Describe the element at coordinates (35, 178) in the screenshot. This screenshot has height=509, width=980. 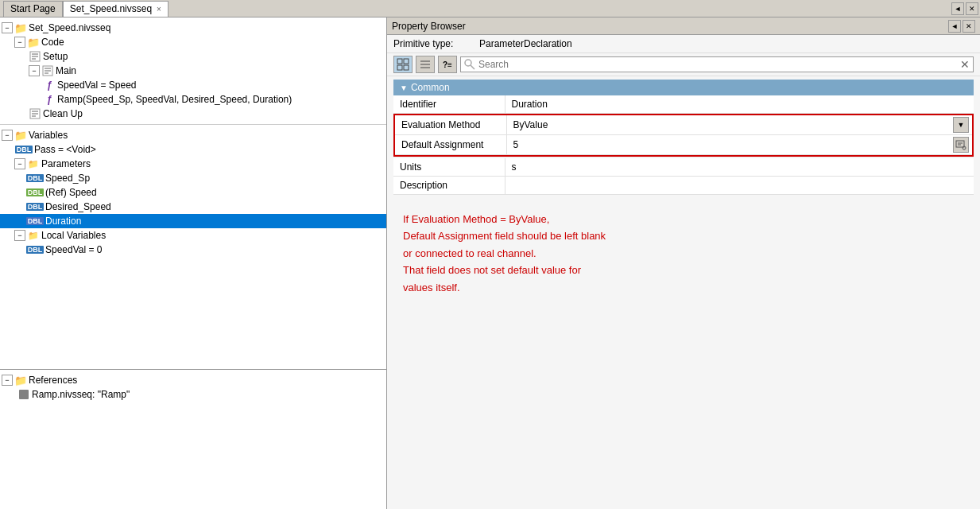
I see `dbl-icon-speed-sp: DBL` at that location.